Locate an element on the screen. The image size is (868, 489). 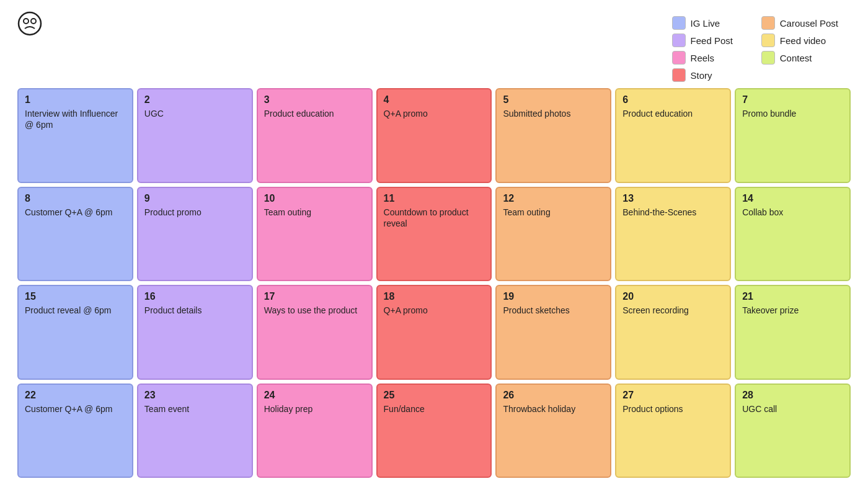
cell-day-number: 4 is located at coordinates (434, 100).